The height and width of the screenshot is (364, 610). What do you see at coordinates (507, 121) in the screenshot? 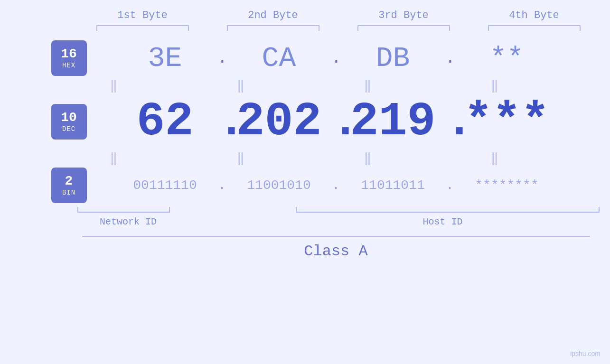
I see `dec-b4: ***` at bounding box center [507, 121].